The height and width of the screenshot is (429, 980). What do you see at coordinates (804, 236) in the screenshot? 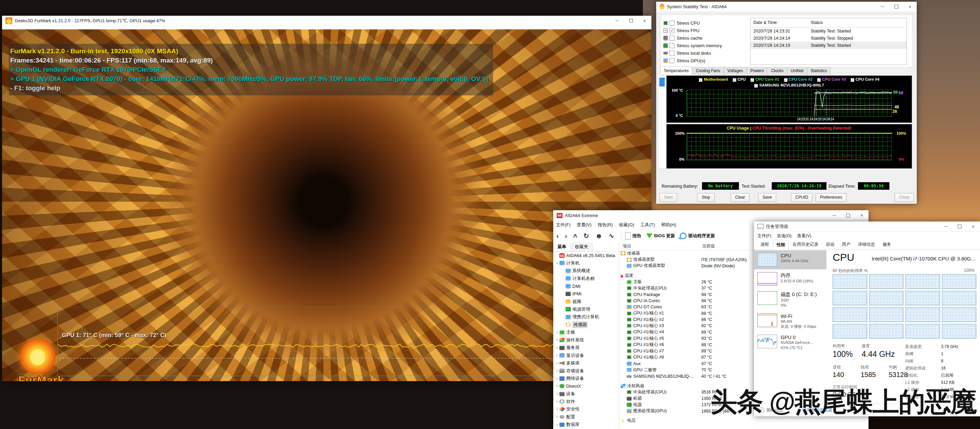
I see `taskmgr-menu-item: 查看(V)` at bounding box center [804, 236].